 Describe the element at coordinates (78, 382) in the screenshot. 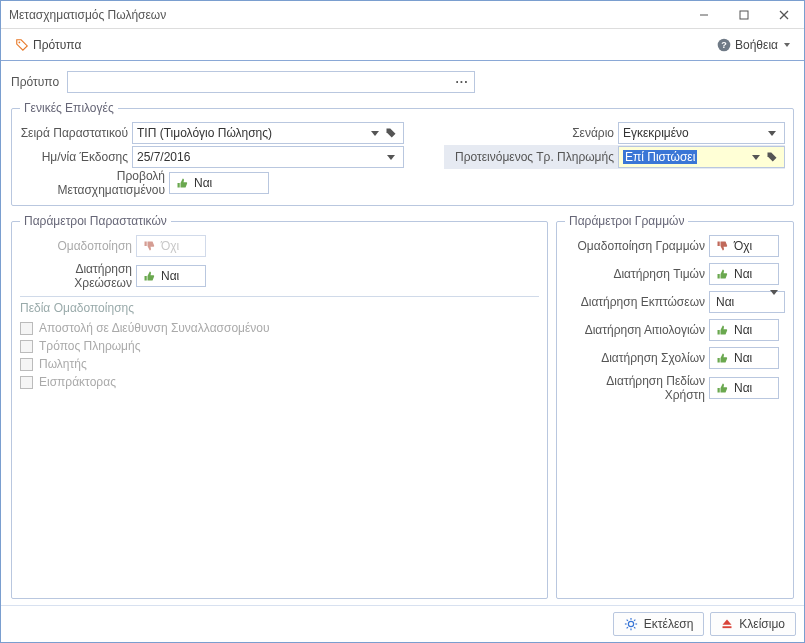

I see `grouping-option-label: Εισπράκτορας` at that location.